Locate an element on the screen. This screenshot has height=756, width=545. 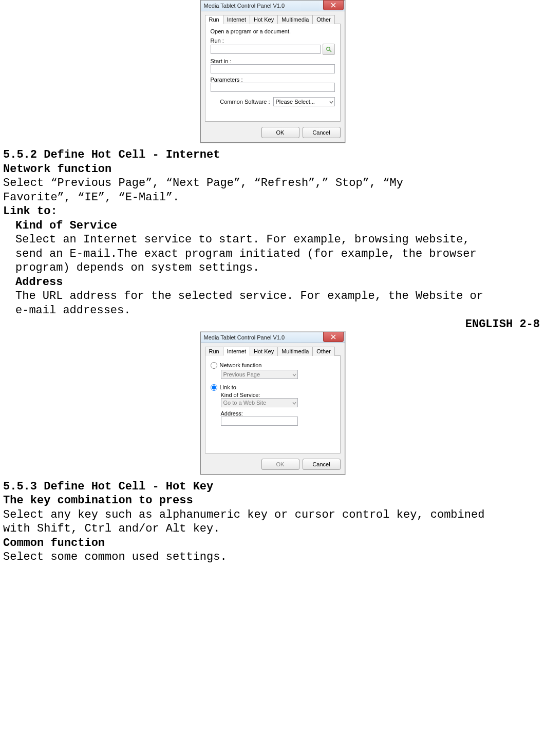
heading-network-function: Network function is located at coordinates (272, 169).